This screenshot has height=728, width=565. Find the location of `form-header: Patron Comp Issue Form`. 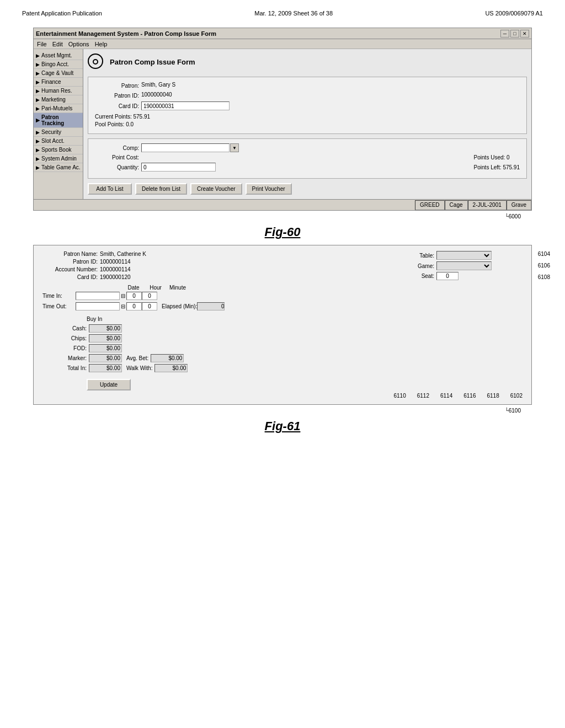

form-header: Patron Comp Issue Form is located at coordinates (307, 62).